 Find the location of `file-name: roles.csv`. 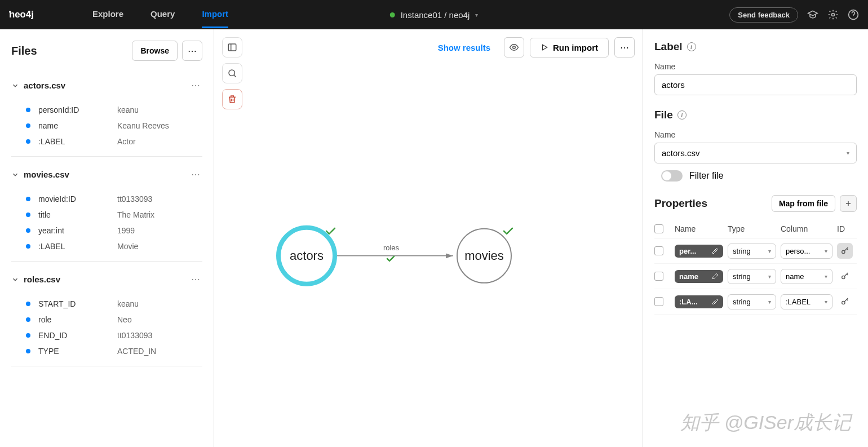

file-name: roles.csv is located at coordinates (42, 280).